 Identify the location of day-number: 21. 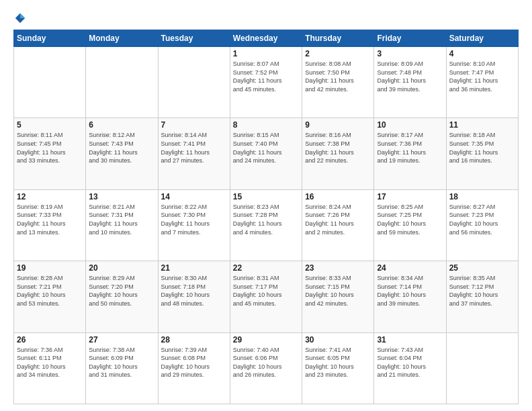
(194, 268).